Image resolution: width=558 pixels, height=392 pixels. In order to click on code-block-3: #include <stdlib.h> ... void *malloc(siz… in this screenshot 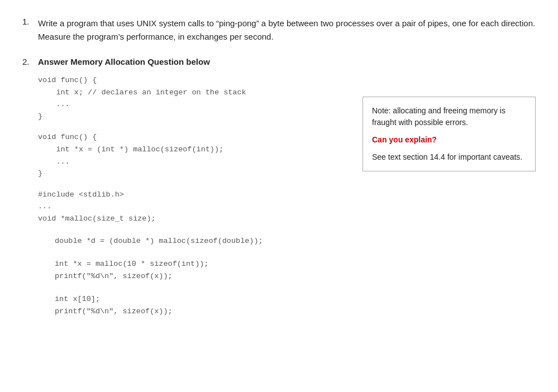, I will do `click(192, 207)`.